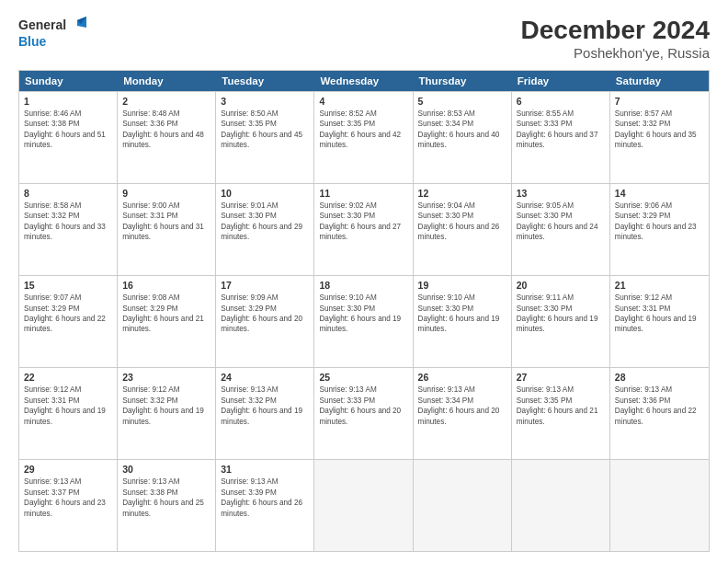  What do you see at coordinates (42, 26) in the screenshot?
I see `logo-general: General` at bounding box center [42, 26].